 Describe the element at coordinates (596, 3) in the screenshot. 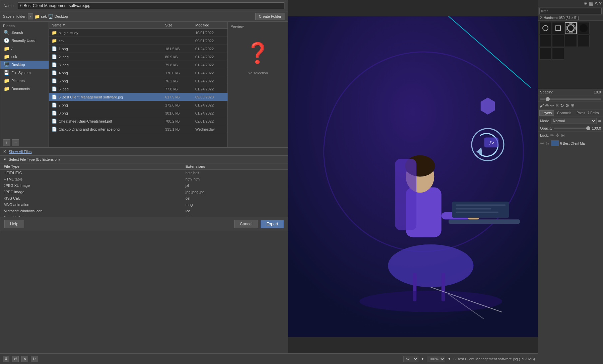

I see `text-icon: A` at that location.